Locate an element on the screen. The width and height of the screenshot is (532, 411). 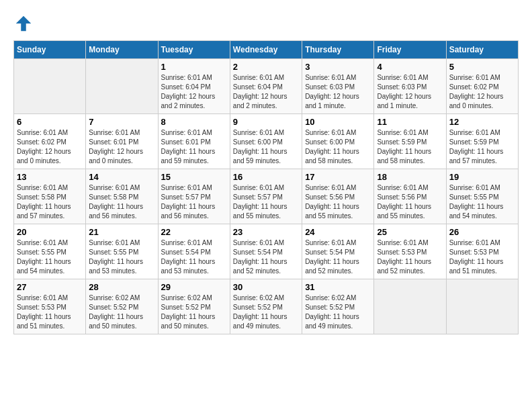
day-number: 31 is located at coordinates (338, 287).